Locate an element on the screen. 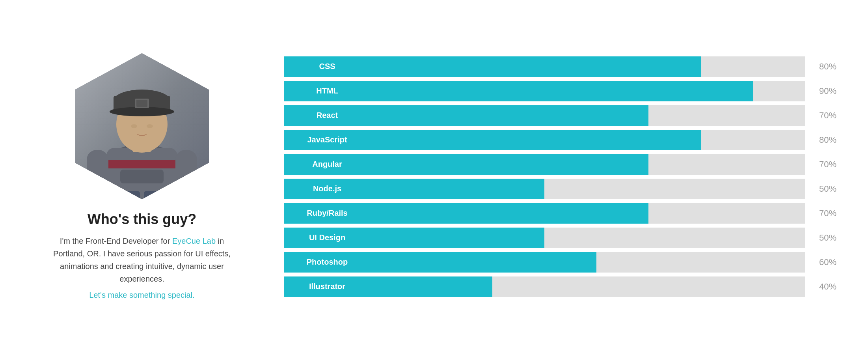  skill-row: HTML90% is located at coordinates (560, 91).